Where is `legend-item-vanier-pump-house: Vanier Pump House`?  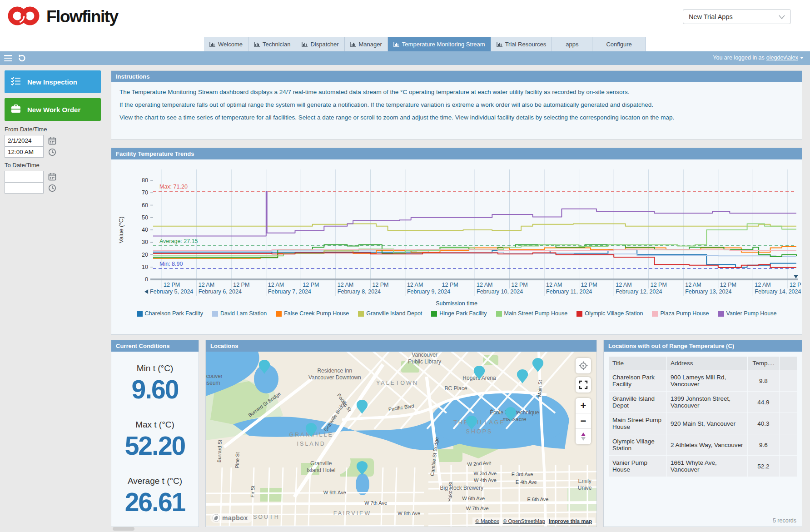
legend-item-vanier-pump-house: Vanier Pump House is located at coordinates (748, 313).